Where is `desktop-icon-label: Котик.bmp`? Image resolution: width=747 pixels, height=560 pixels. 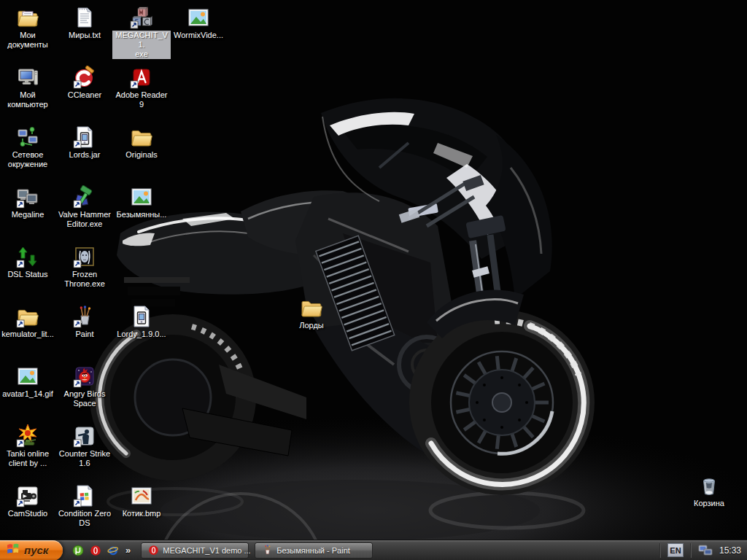
desktop-icon-label: Котик.bmp is located at coordinates (142, 513).